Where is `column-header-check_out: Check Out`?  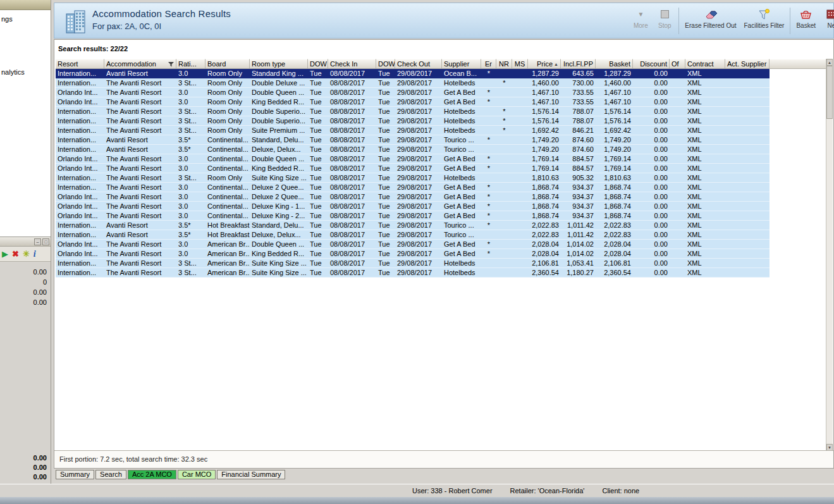
column-header-check_out: Check Out is located at coordinates (419, 64).